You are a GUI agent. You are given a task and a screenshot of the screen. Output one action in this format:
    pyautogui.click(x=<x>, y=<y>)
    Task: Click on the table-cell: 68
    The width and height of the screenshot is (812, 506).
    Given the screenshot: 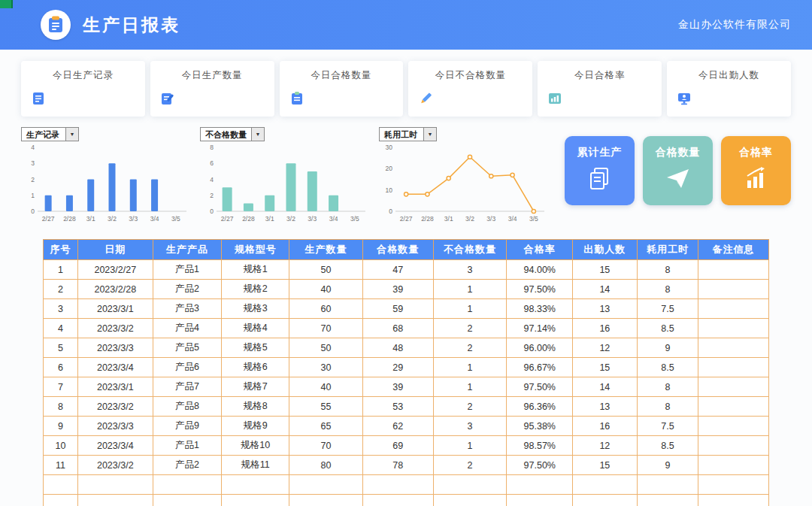 What is the action you would take?
    pyautogui.click(x=398, y=329)
    